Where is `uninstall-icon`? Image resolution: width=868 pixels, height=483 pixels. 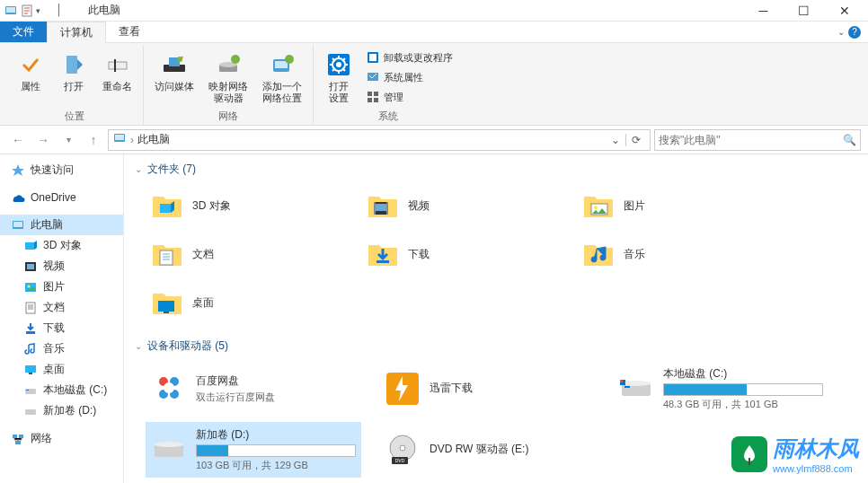
uninstall-icon is located at coordinates (373, 57).